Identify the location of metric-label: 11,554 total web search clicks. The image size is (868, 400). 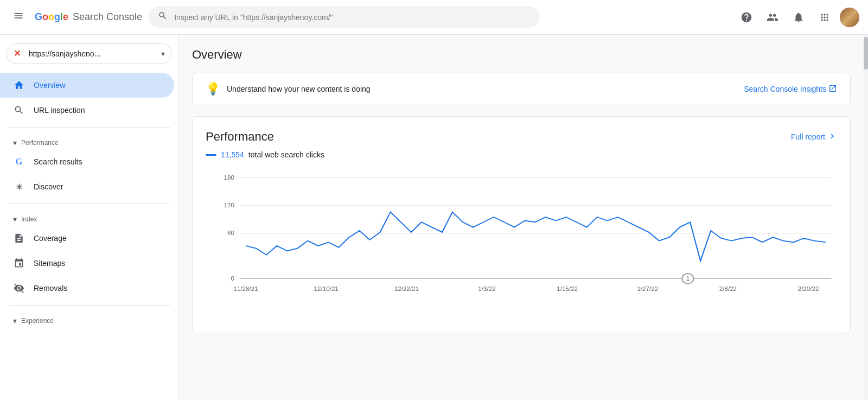
(521, 155).